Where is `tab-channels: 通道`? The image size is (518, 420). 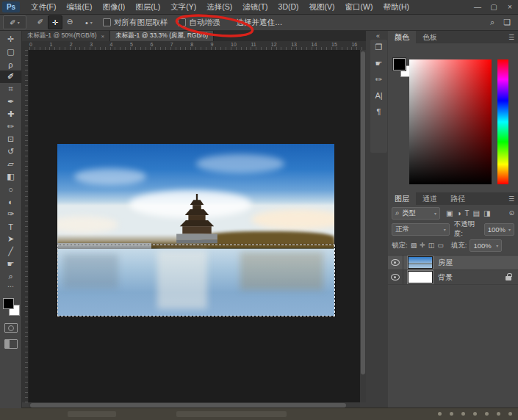
tab-channels: 通道 is located at coordinates (430, 198).